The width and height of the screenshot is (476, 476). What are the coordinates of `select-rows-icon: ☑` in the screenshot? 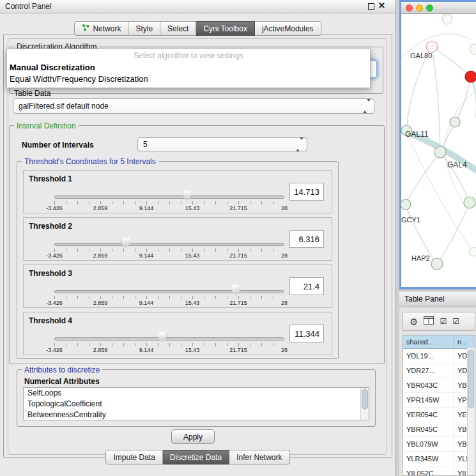 It's located at (456, 321).